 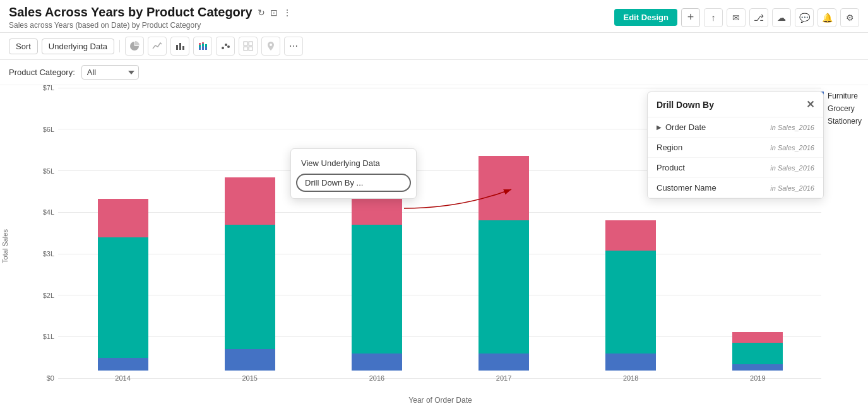 I want to click on line-chart-icon, so click(x=157, y=46).